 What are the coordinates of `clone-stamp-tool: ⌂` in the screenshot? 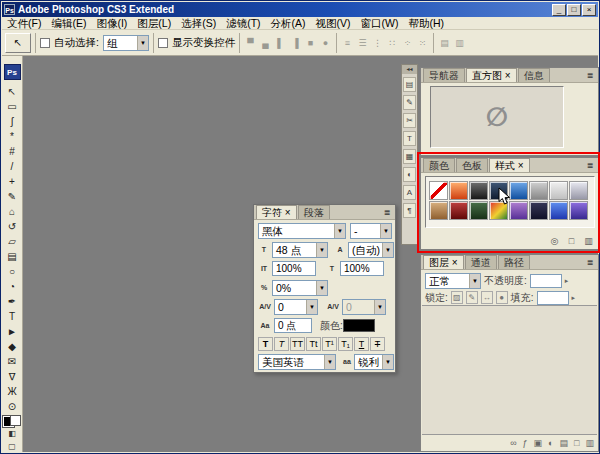 It's located at (12, 212).